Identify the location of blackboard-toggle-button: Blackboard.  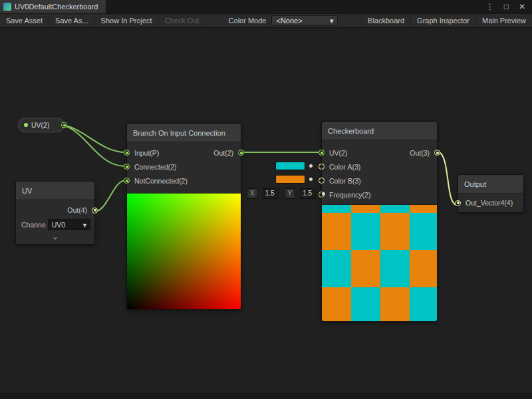
(386, 21).